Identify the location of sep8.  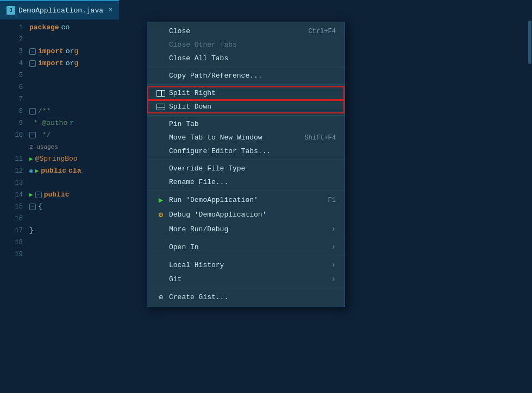
(246, 288).